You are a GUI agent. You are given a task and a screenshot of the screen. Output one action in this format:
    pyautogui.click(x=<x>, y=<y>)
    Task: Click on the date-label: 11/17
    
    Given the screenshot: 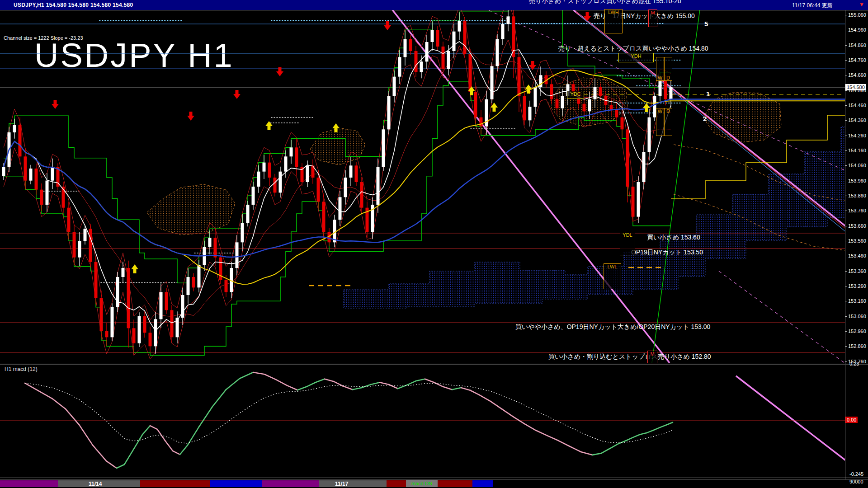 What is the action you would take?
    pyautogui.click(x=342, y=484)
    